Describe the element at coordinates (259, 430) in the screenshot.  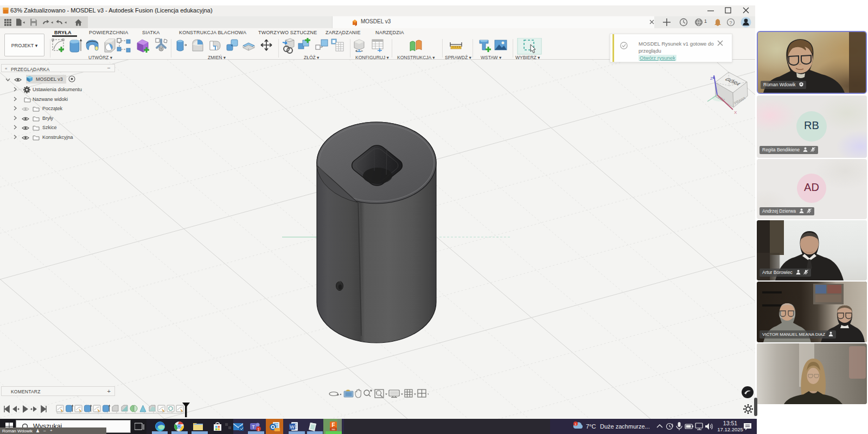
I see `svg-text: 1` at that location.